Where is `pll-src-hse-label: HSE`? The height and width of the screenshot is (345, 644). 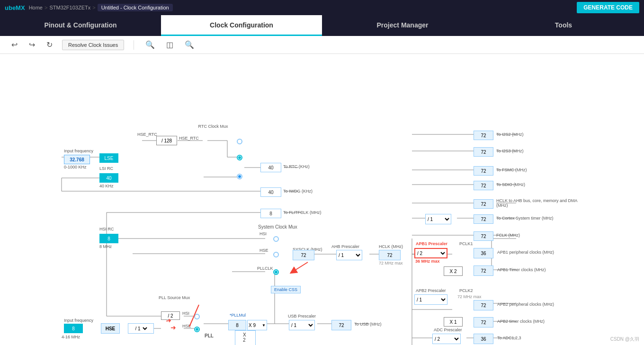
pll-src-hse-label: HSE is located at coordinates (187, 326).